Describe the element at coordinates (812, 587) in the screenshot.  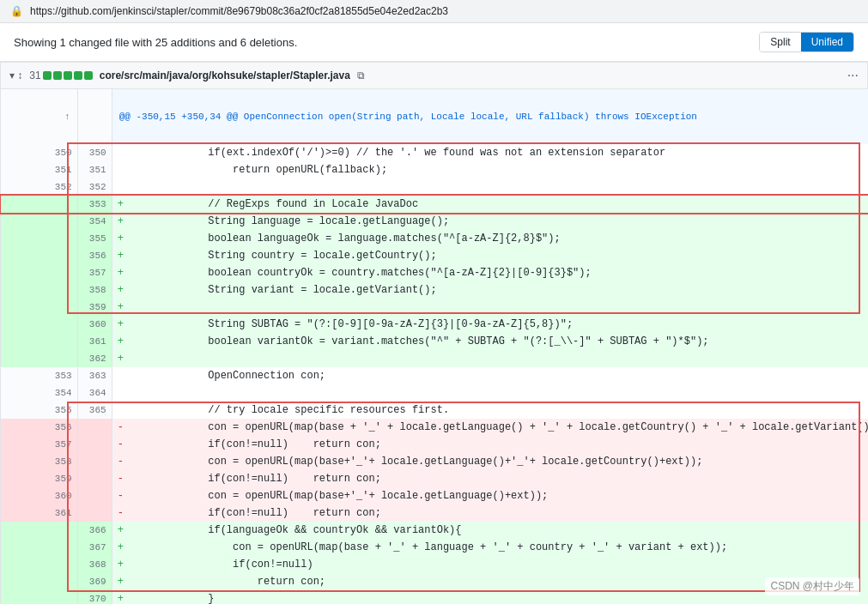
I see `watermark: CSDN @村中少年` at that location.